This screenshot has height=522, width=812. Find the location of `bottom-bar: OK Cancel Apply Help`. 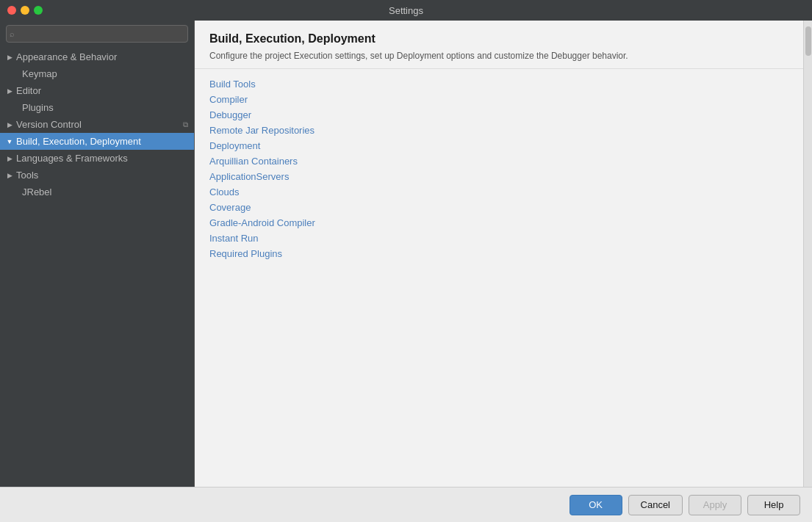

bottom-bar: OK Cancel Apply Help is located at coordinates (406, 504).